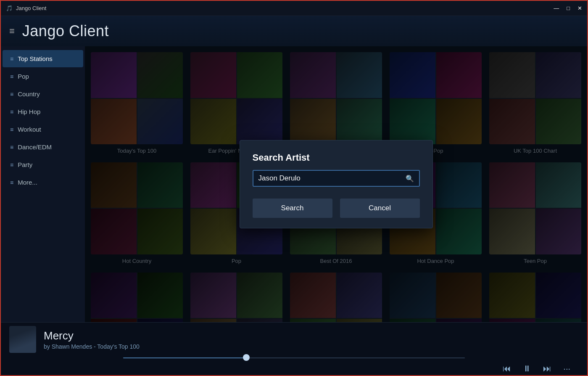 The height and width of the screenshot is (376, 588). I want to click on modal-title: Search Artist, so click(336, 158).